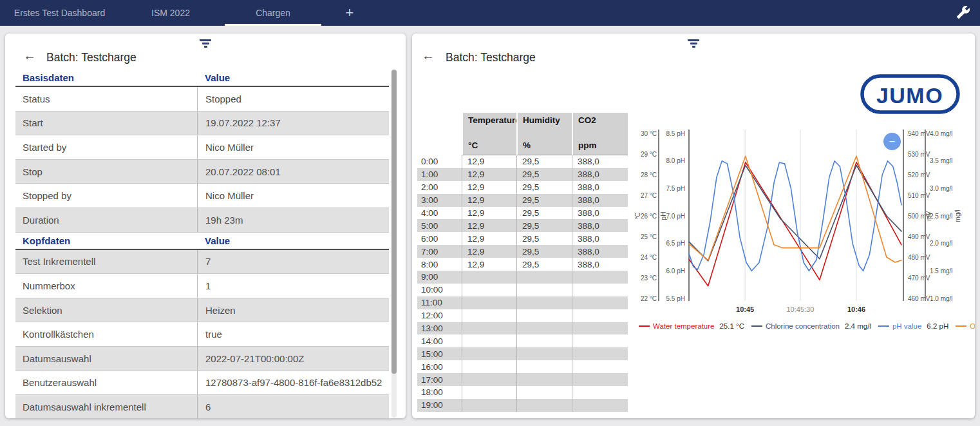 The image size is (980, 426). I want to click on nav-tab-erstes-test-dashboard: Erstes Test Dashboard, so click(59, 13).